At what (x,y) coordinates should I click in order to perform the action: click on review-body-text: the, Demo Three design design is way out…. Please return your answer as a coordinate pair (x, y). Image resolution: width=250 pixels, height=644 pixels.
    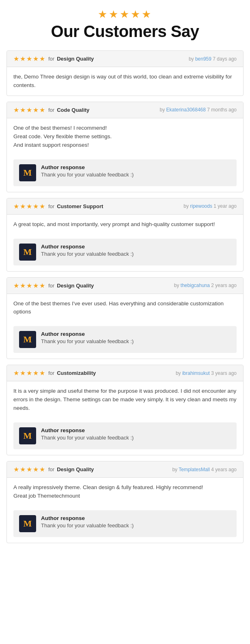
    Looking at the image, I should click on (125, 81).